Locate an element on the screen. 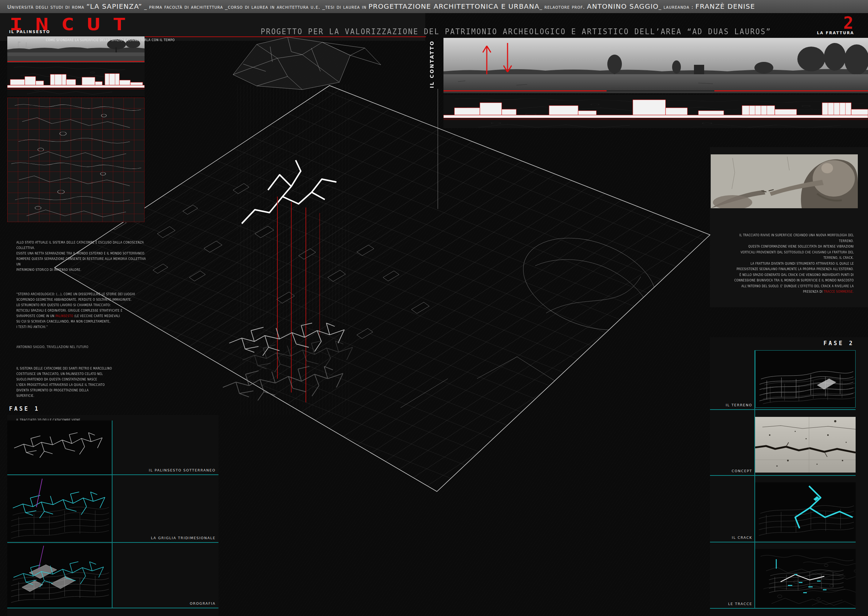 This screenshot has height=616, width=868. paragraph-tracciato: IL SISTEMA DELLE CATACOMBE DEI SANTI PIE… is located at coordinates (81, 382).